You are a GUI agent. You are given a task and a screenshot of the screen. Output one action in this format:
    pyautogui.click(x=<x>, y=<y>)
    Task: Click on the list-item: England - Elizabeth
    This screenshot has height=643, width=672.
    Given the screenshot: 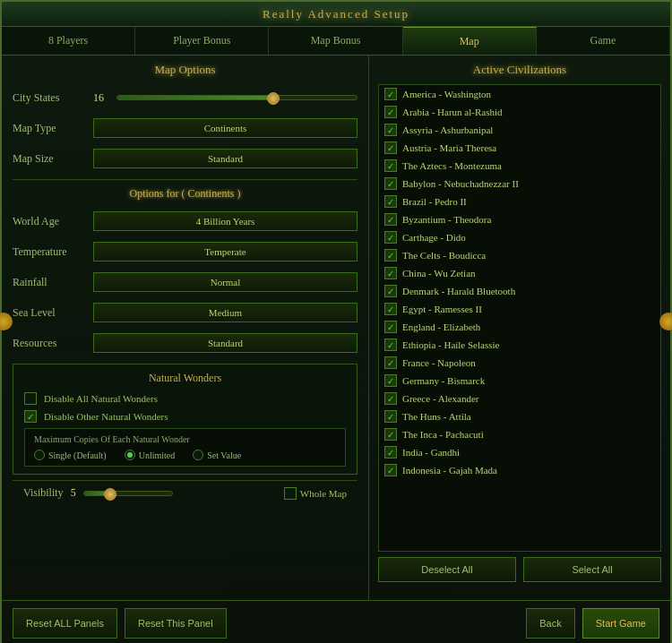 What is the action you would take?
    pyautogui.click(x=520, y=327)
    